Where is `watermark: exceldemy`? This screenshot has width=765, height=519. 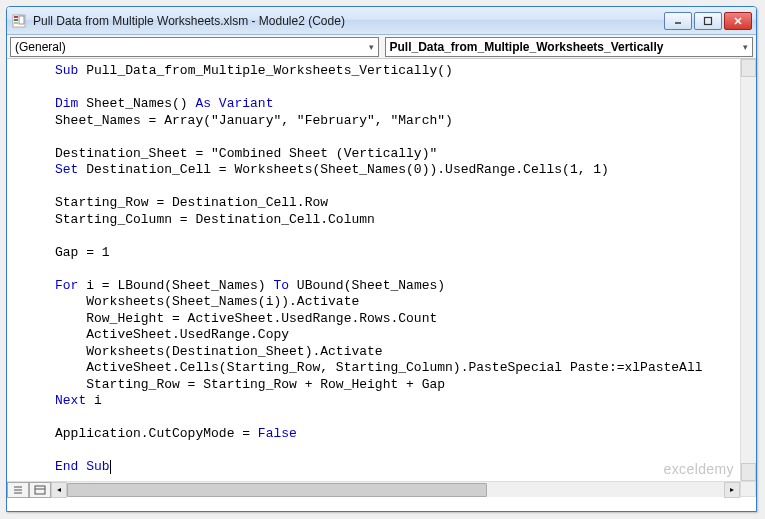 watermark: exceldemy is located at coordinates (698, 469).